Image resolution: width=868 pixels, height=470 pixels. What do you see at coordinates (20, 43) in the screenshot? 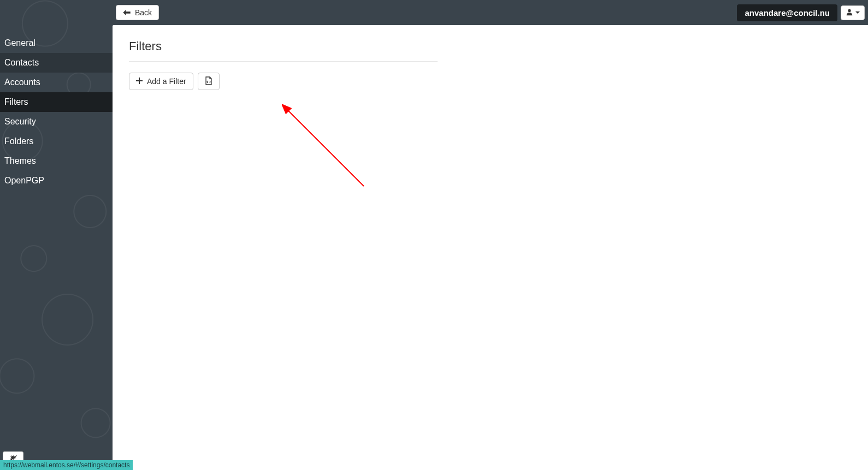
I see `sidebar-item-label: General` at bounding box center [20, 43].